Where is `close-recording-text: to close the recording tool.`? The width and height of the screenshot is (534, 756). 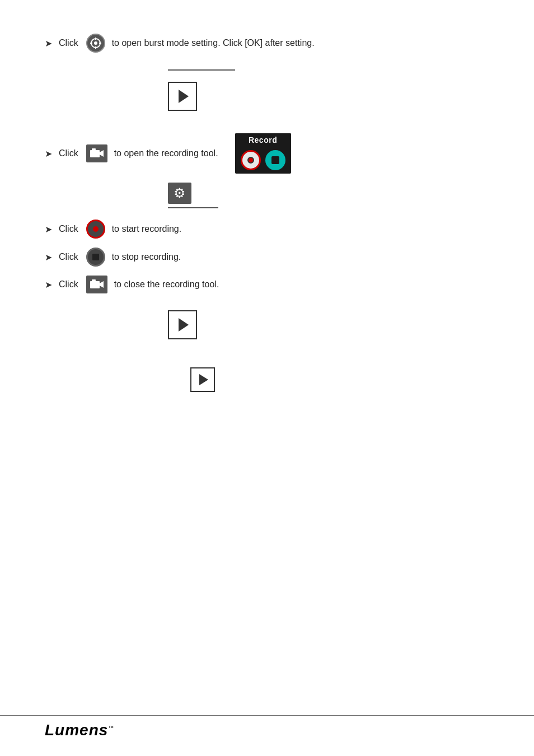
close-recording-text: to close the recording tool. is located at coordinates (167, 284).